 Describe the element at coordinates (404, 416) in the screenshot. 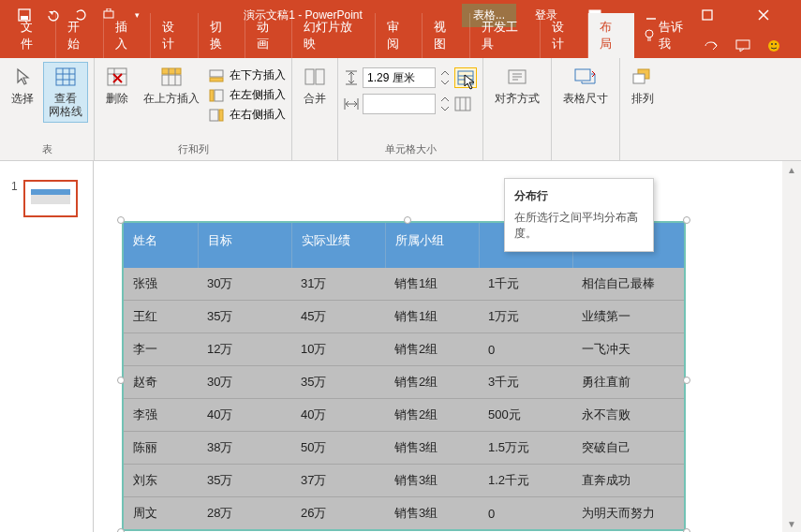

I see `table-row: 李强40万40万销售2组500元永不言败` at that location.